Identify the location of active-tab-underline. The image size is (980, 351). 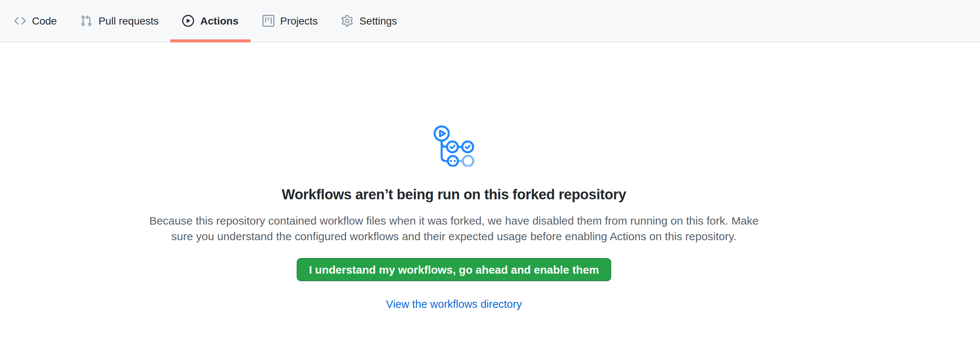
(211, 41).